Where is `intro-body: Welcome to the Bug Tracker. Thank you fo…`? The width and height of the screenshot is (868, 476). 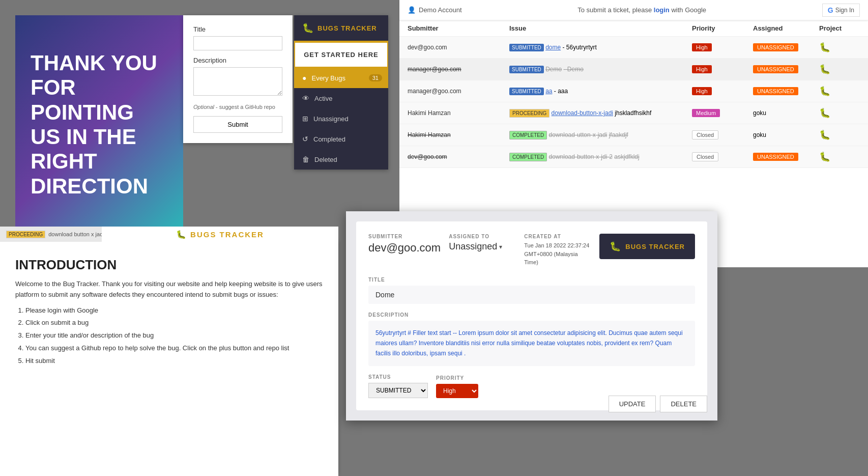
intro-body: Welcome to the Bug Tracker. Thank you fo… is located at coordinates (169, 323).